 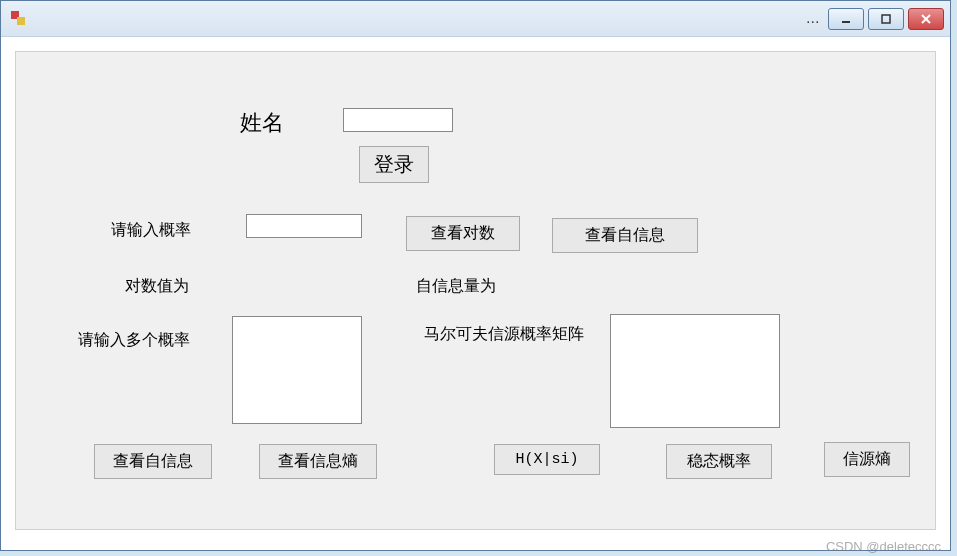 What do you see at coordinates (19, 19) in the screenshot?
I see `app-icon` at bounding box center [19, 19].